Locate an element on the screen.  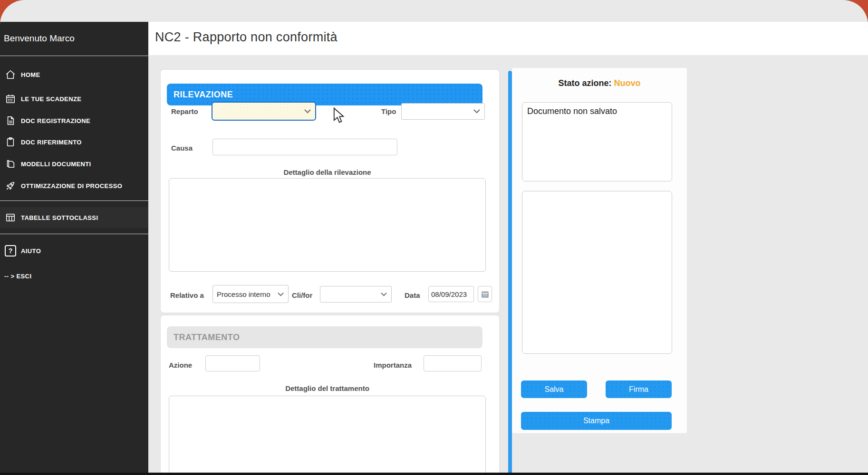
relativo-a-select: Processo interno is located at coordinates (251, 294).